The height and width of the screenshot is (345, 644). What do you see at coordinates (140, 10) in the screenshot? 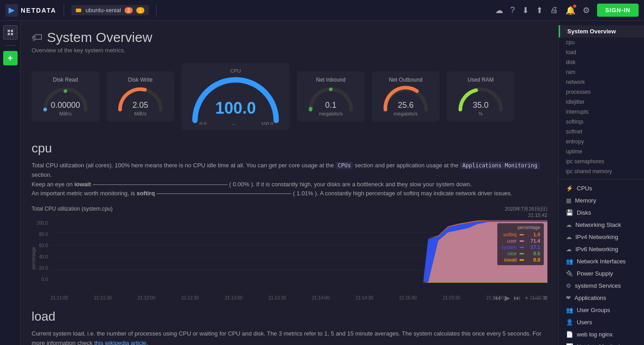
I see `badge-warnings: 1` at bounding box center [140, 10].